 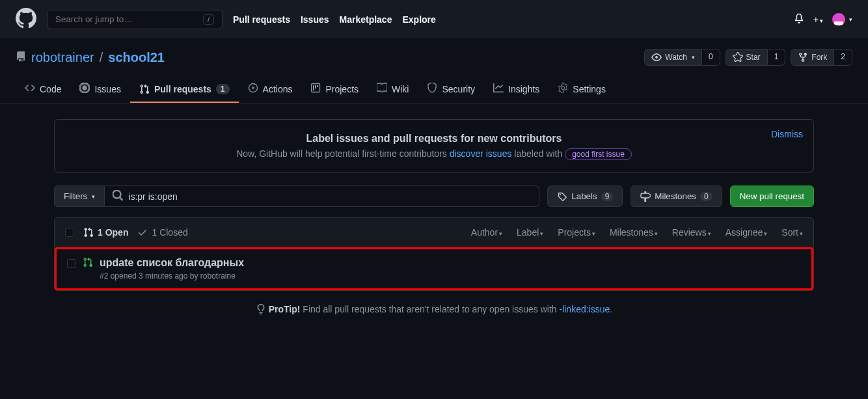 What do you see at coordinates (366, 20) in the screenshot?
I see `nav-marketplace: Marketplace` at bounding box center [366, 20].